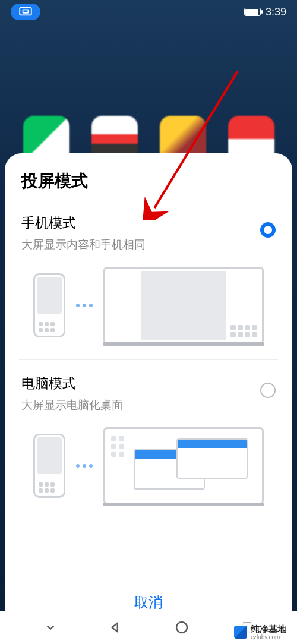  I want to click on watermark-url: czlaby.com, so click(268, 637).